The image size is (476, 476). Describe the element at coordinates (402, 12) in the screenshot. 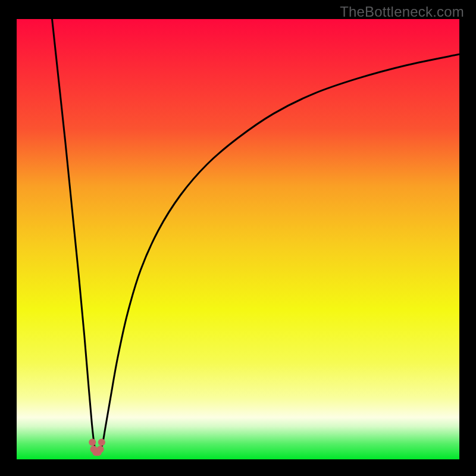

I see `watermark-text: TheBottleneck.com` at that location.